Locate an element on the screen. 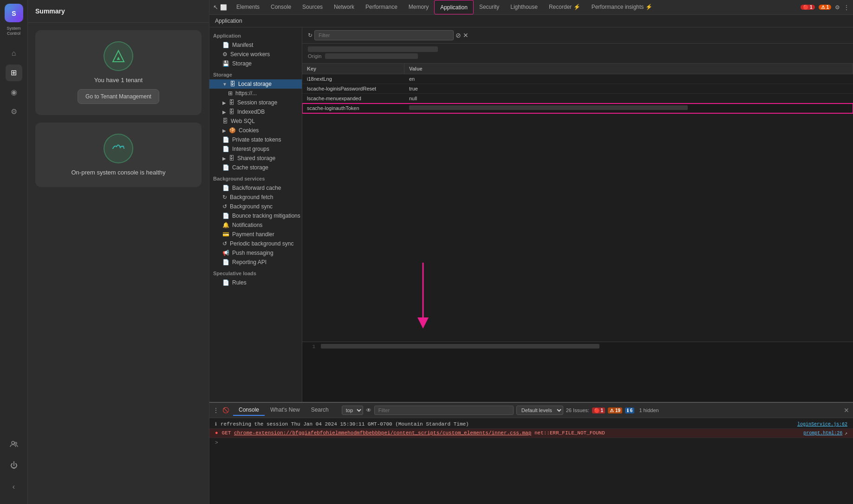  table-row: lscache-menuexpanded null is located at coordinates (578, 98).